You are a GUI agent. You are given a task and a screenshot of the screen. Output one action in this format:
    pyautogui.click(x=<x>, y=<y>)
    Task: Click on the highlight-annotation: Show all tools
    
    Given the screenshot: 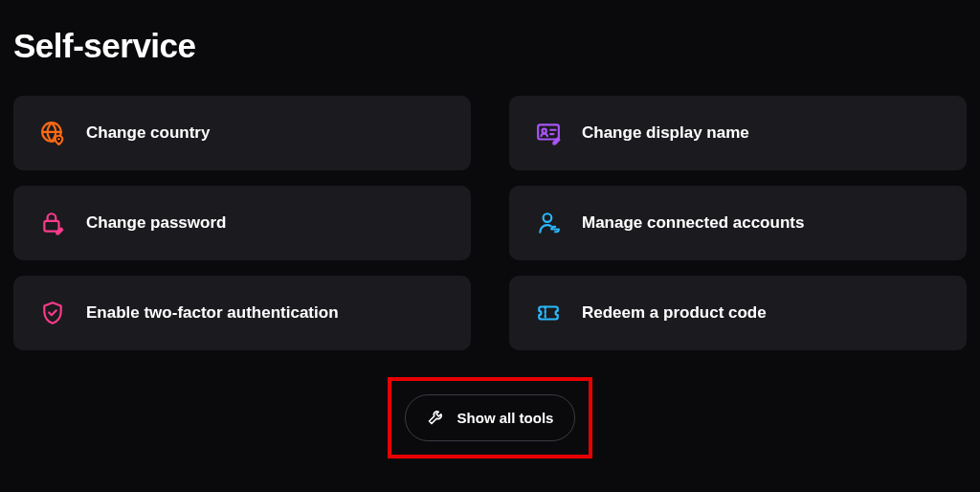 What is the action you would take?
    pyautogui.click(x=490, y=417)
    